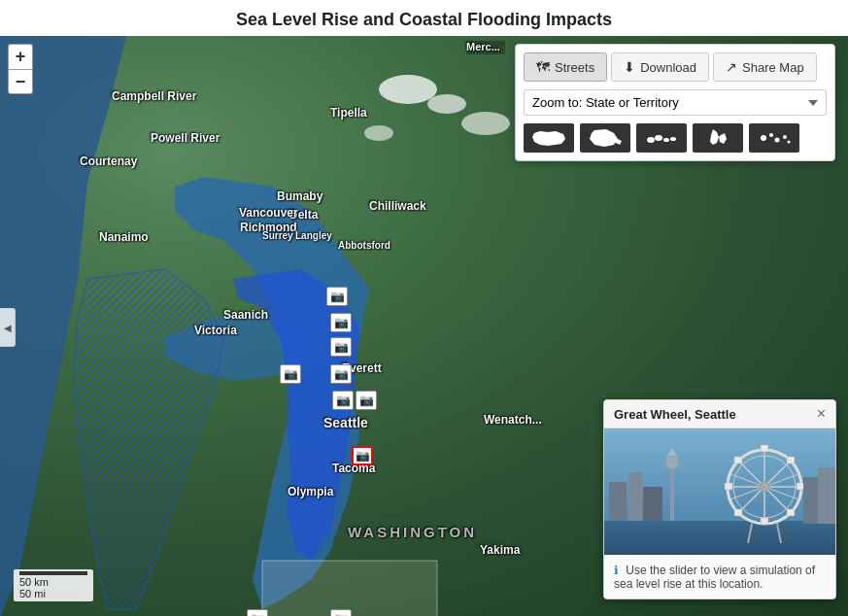  What do you see at coordinates (822, 414) in the screenshot?
I see `popup-close-button: ×` at bounding box center [822, 414].